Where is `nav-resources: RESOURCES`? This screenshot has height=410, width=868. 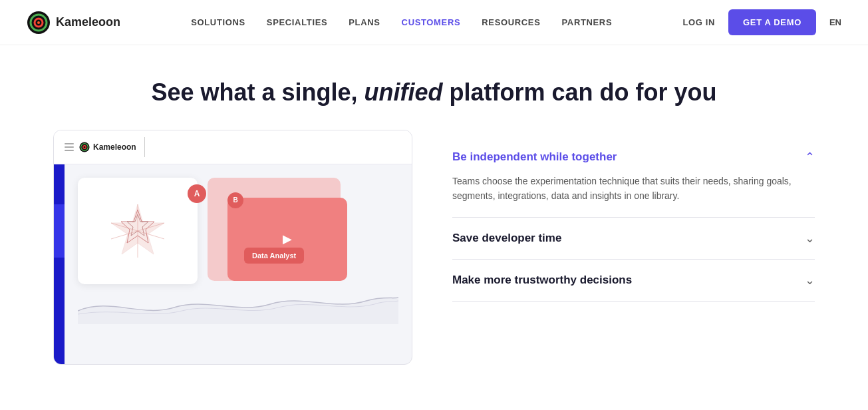
nav-resources: RESOURCES is located at coordinates (511, 23).